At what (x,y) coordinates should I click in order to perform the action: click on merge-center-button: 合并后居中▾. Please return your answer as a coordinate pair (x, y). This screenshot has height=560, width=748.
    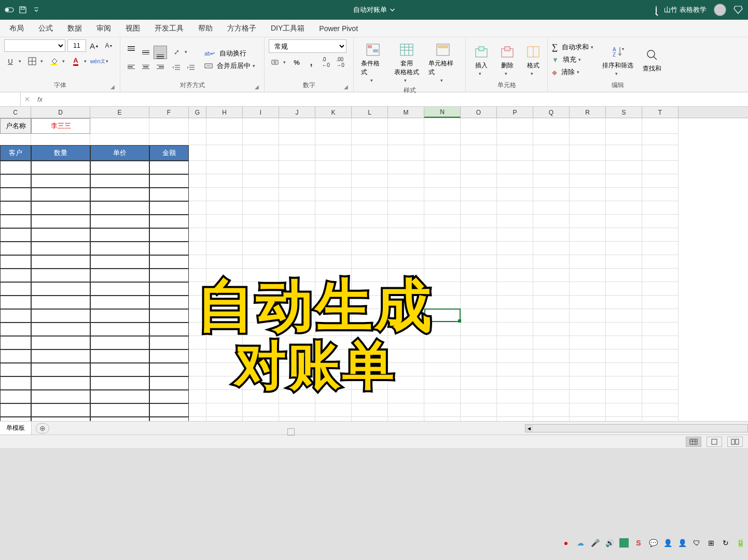
    Looking at the image, I should click on (231, 66).